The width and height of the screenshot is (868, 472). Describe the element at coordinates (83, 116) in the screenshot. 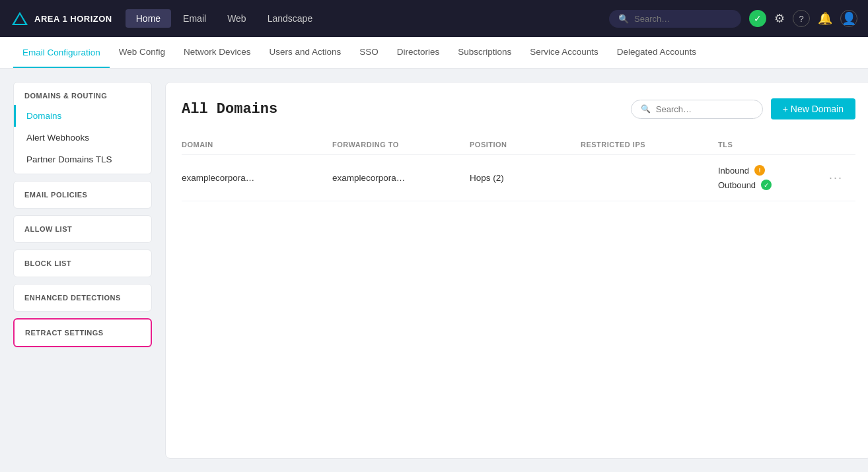

I see `sidebar-item-domains: Domains` at that location.